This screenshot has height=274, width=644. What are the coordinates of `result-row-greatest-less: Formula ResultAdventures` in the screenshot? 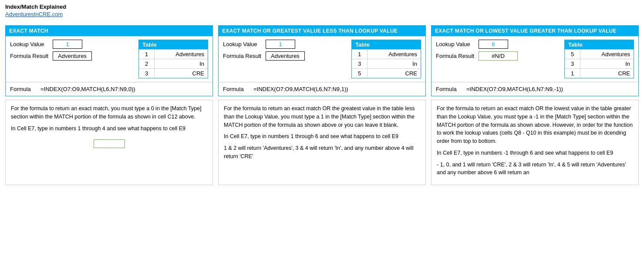 It's located at (285, 56).